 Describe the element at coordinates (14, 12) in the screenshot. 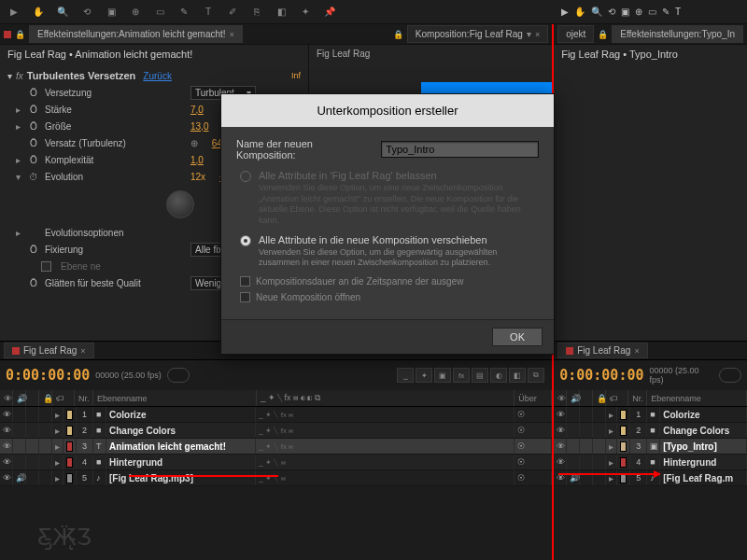

I see `selection-tool-icon: ▶` at that location.